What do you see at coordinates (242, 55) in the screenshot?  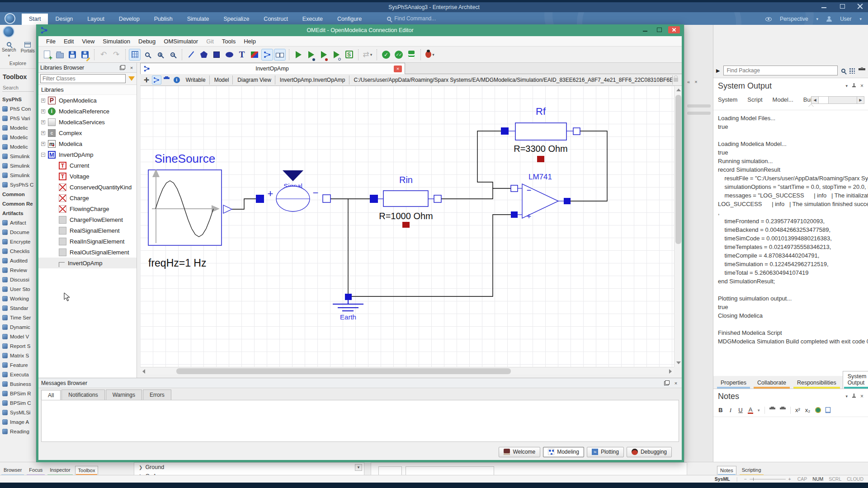 I see `text-tool-button: T` at bounding box center [242, 55].